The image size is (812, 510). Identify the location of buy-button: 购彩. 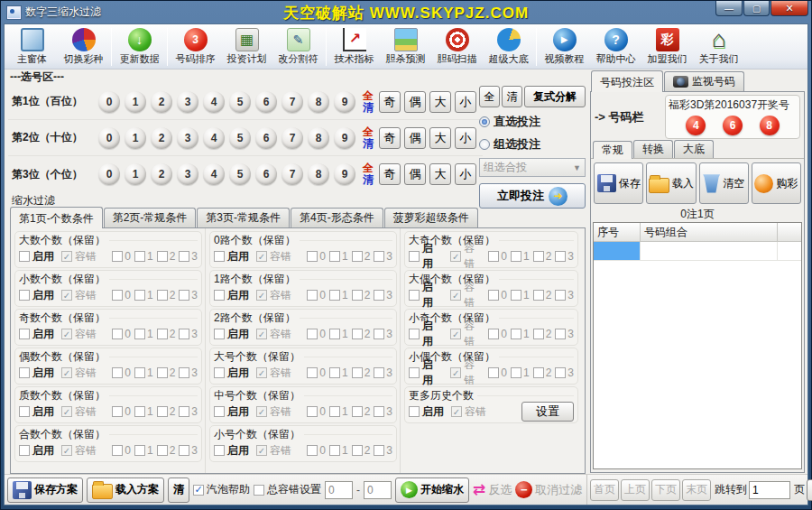
(776, 183).